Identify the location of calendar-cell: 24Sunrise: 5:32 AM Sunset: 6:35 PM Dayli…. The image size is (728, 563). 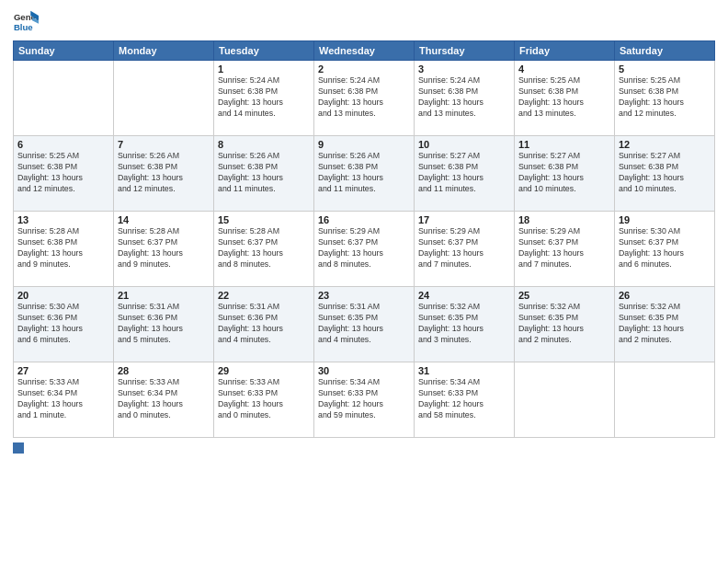
(465, 325).